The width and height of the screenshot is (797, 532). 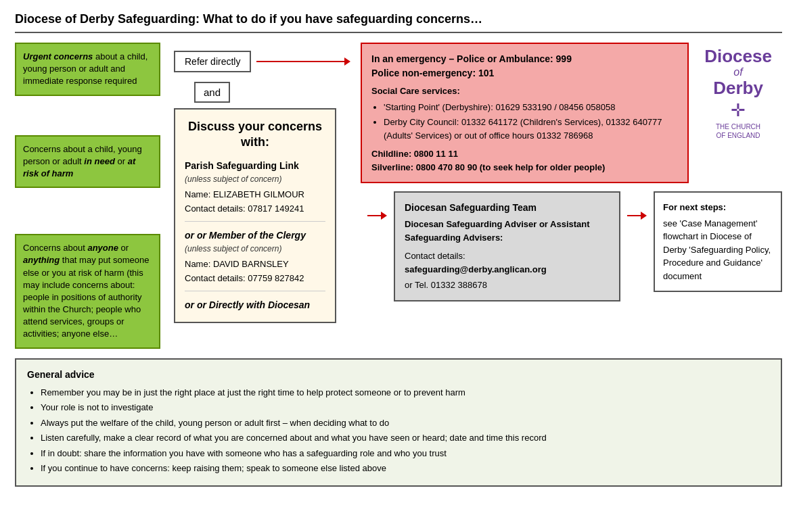 What do you see at coordinates (507, 256) in the screenshot?
I see `diocesan-contact-label: Contact details:` at bounding box center [507, 256].